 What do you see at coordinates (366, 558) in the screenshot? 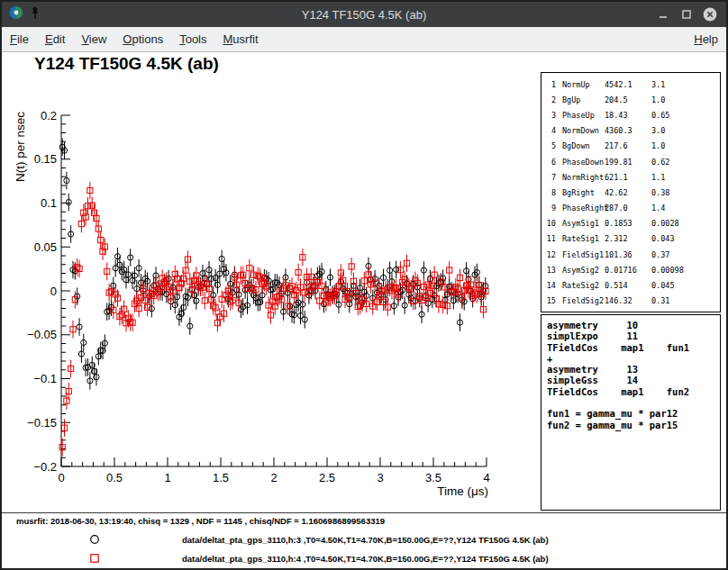
I see `legend-label: data/deltat_pta_gps_3110,h:4 ,T0=4.50K,T…` at bounding box center [366, 558].